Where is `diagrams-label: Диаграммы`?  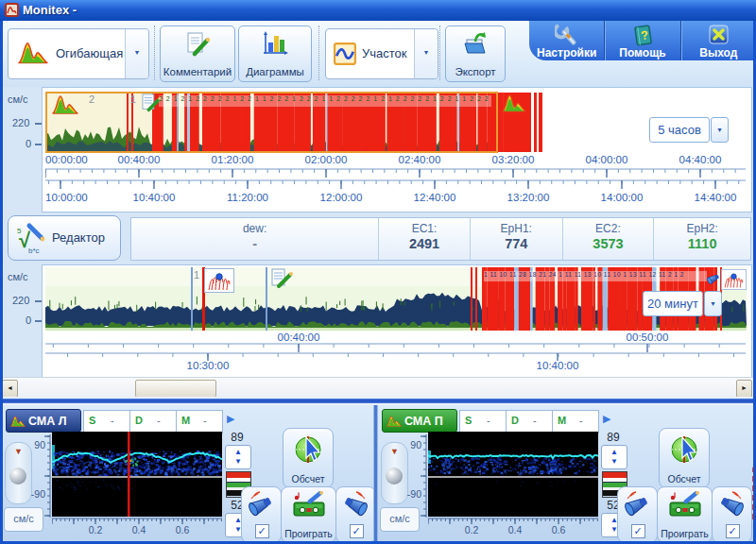
diagrams-label: Диаграммы is located at coordinates (275, 72).